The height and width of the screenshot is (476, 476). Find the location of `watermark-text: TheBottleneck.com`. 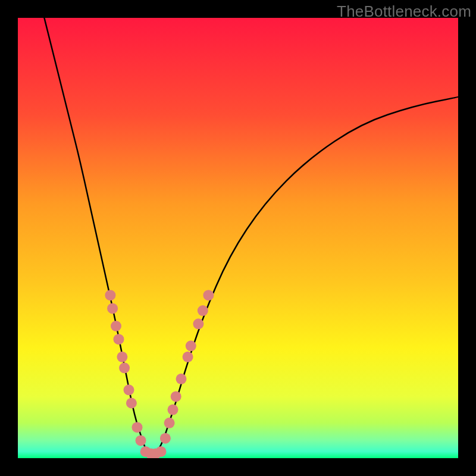

watermark-text: TheBottleneck.com is located at coordinates (404, 12).